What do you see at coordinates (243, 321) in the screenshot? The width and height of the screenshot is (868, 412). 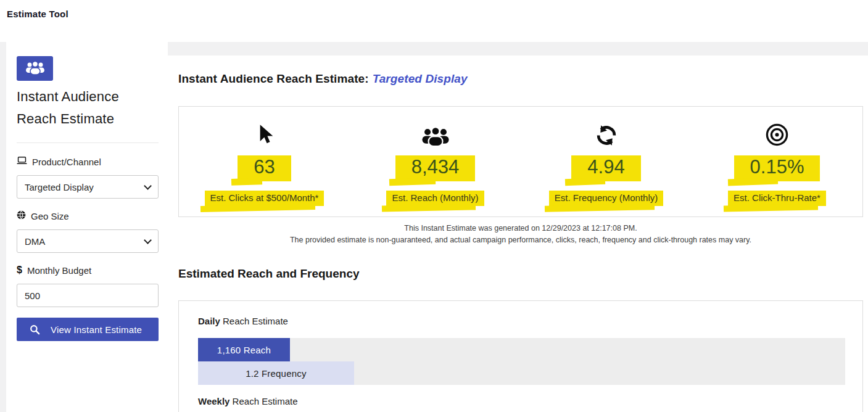 I see `daily-row-label: Daily Reach Estimate` at bounding box center [243, 321].